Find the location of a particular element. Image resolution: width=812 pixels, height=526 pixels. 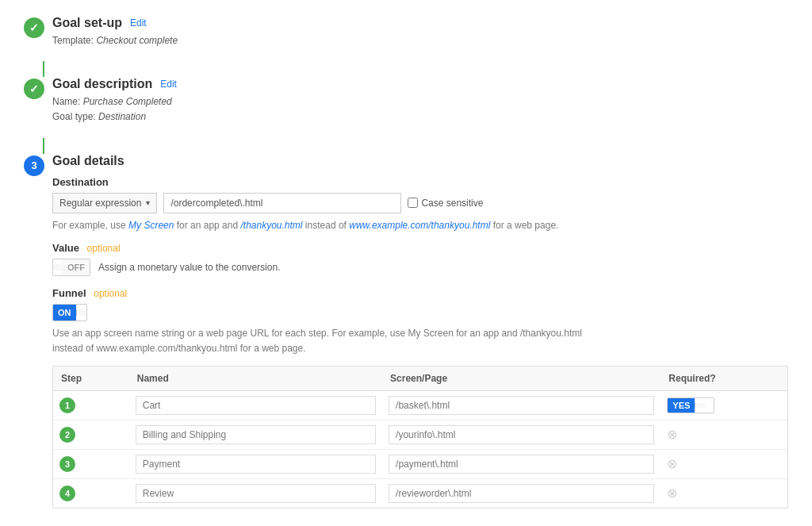

goal-description-icon is located at coordinates (34, 89).